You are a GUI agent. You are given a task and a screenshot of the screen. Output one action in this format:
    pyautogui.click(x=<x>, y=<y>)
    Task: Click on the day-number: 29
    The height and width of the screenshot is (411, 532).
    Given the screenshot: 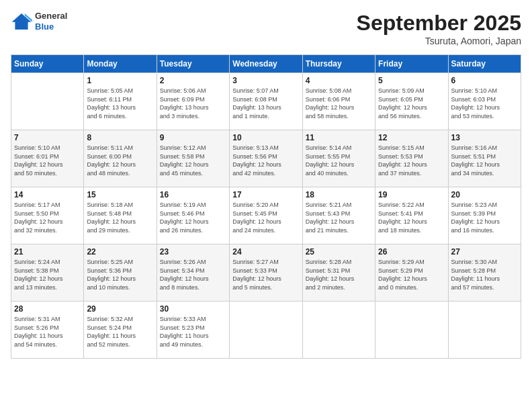 What is the action you would take?
    pyautogui.click(x=120, y=309)
    